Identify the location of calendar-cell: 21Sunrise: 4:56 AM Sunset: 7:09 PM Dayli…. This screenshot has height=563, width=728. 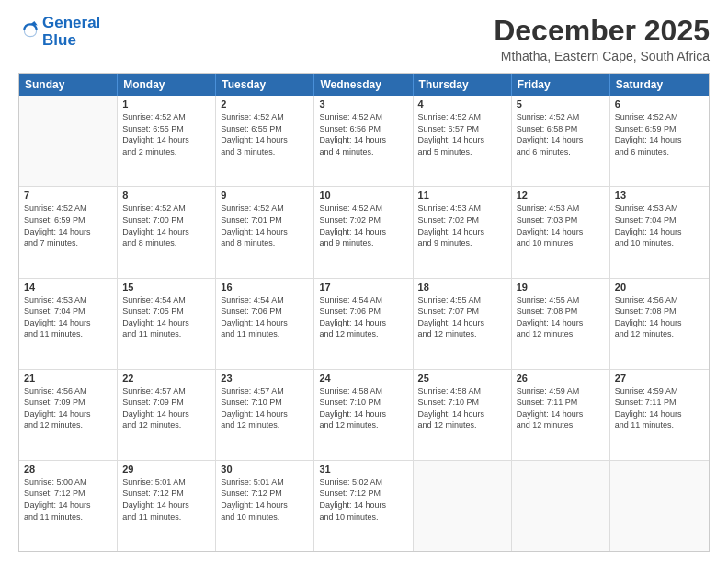
(68, 415).